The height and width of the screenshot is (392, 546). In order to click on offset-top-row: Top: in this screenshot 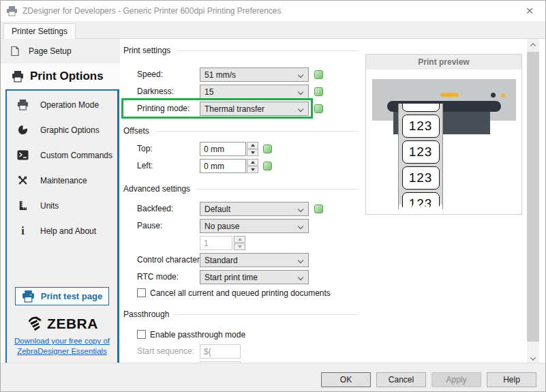, I will do `click(243, 149)`.